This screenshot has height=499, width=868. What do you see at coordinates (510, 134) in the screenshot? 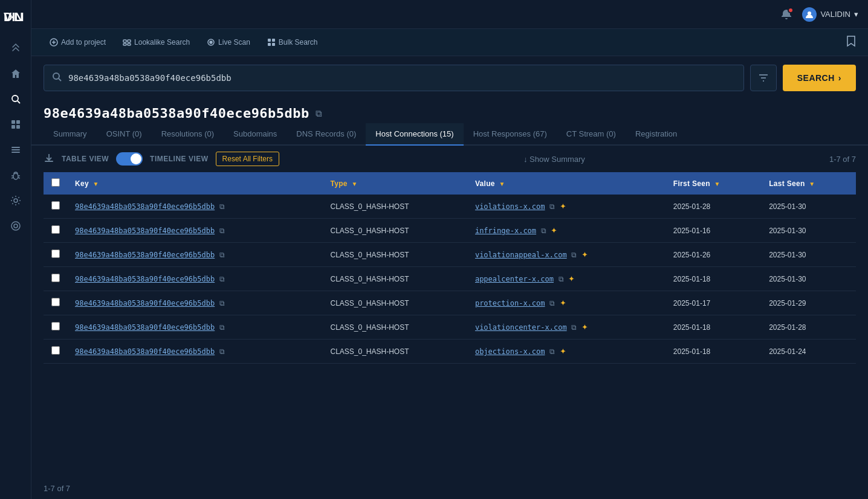
I see `tab-host-responses: Host Responses (67)` at bounding box center [510, 134].